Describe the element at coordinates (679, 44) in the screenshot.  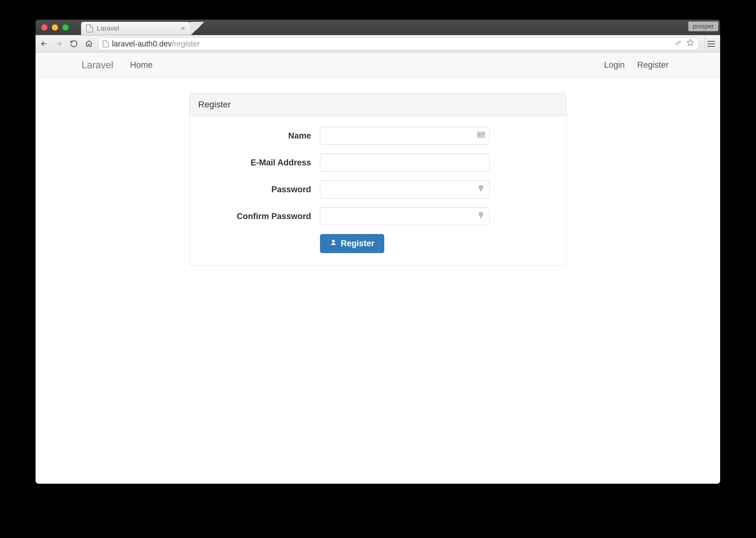
I see `password-key-icon` at that location.